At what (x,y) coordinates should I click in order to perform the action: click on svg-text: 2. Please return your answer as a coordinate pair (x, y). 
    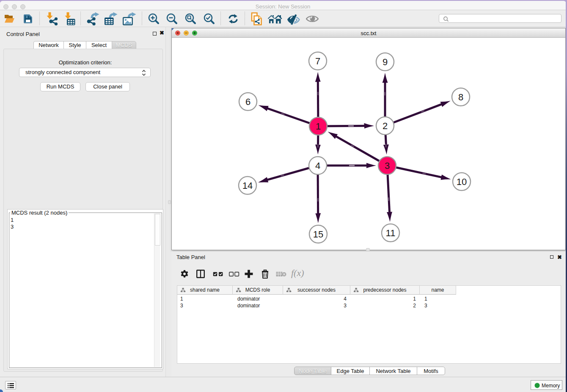
    Looking at the image, I should click on (385, 126).